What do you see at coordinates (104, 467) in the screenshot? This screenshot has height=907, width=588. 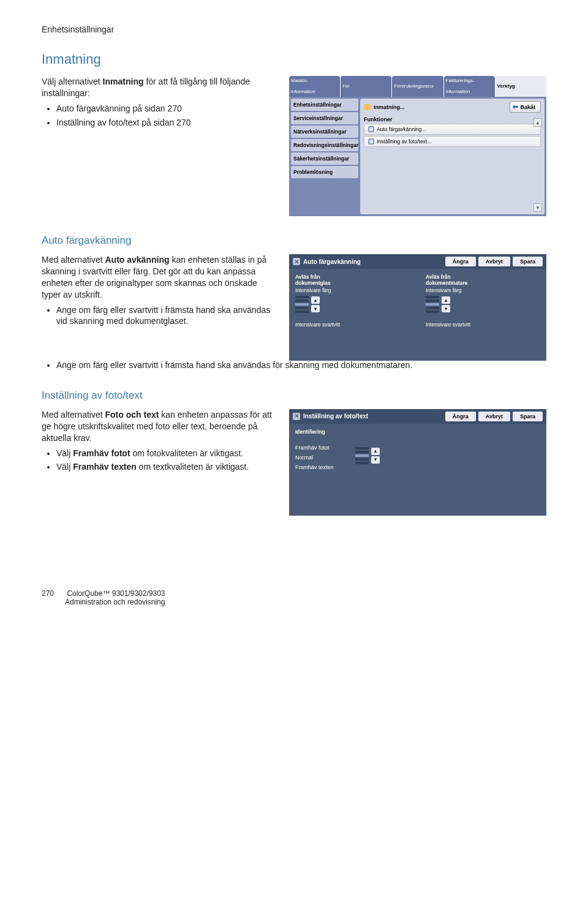 I see `text-bold: Framhäv texten` at bounding box center [104, 467].